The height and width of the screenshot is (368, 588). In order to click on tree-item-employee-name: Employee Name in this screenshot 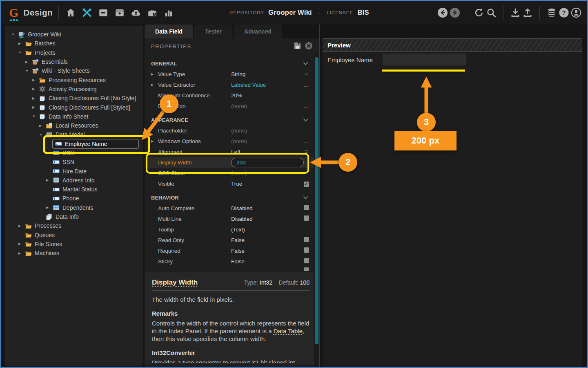, I will do `click(74, 144)`.